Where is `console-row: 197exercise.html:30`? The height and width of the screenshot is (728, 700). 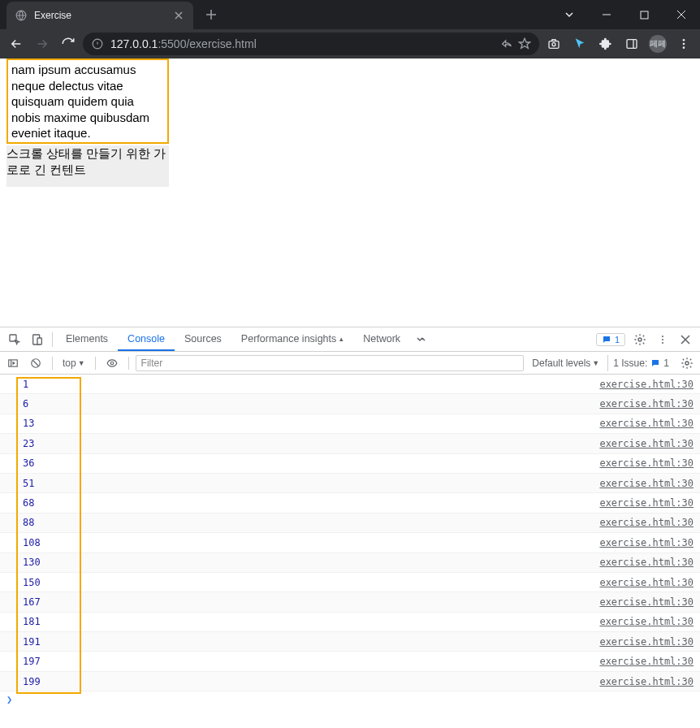
console-row: 197exercise.html:30 is located at coordinates (350, 661).